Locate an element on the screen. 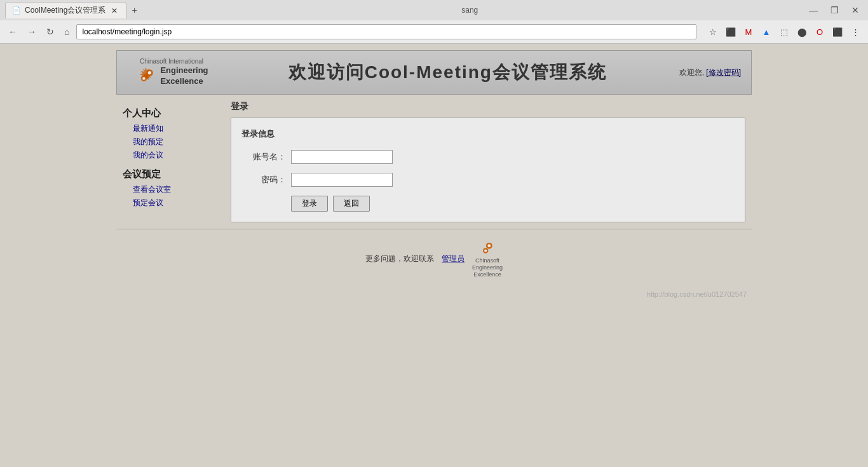 This screenshot has width=868, height=467. footer-logo-text: Chinasoft Engineering Excellence is located at coordinates (487, 267).